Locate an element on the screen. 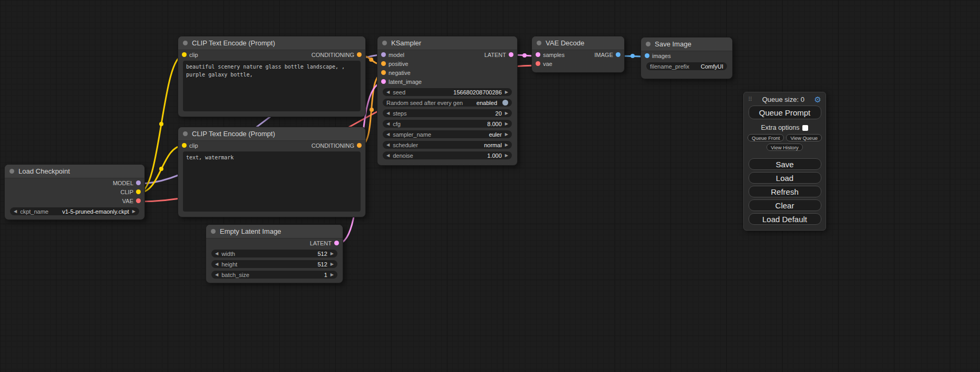 The height and width of the screenshot is (372, 980). node-clip-text-encode-positive: CLIP Text Encode (Prompt) clip CONDITION… is located at coordinates (272, 77).